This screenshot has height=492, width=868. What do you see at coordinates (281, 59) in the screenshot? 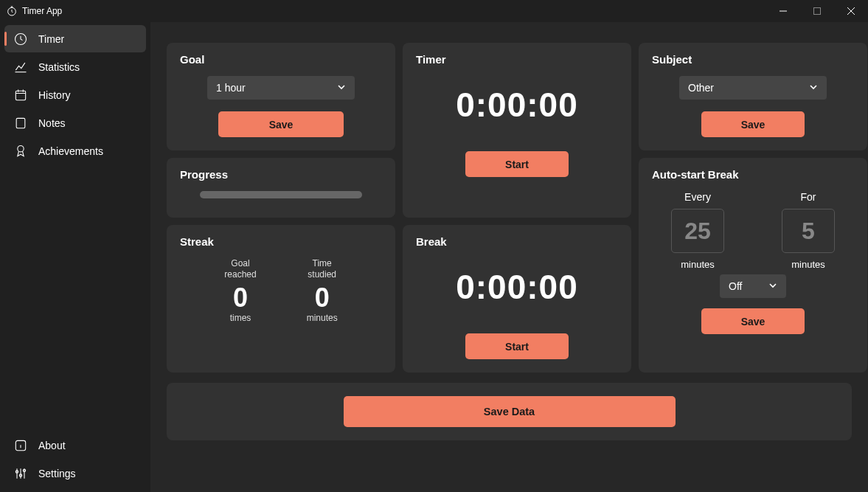
I see `goal-title: Goal` at bounding box center [281, 59].